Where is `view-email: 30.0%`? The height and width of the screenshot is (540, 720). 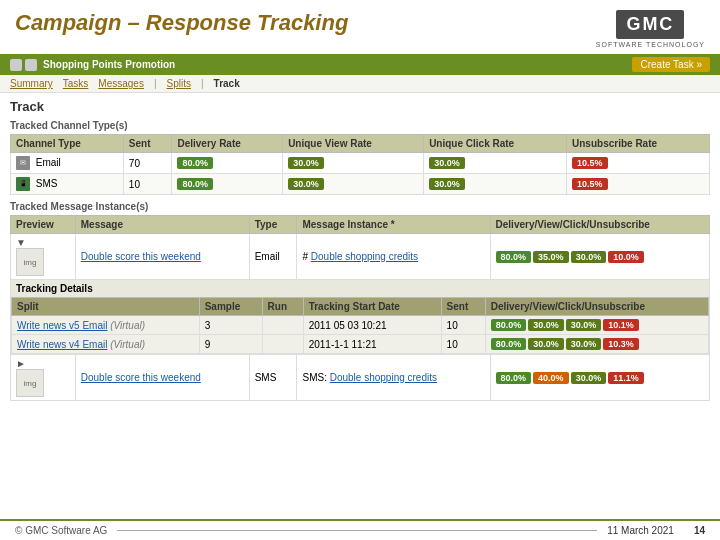 view-email: 30.0% is located at coordinates (354, 164).